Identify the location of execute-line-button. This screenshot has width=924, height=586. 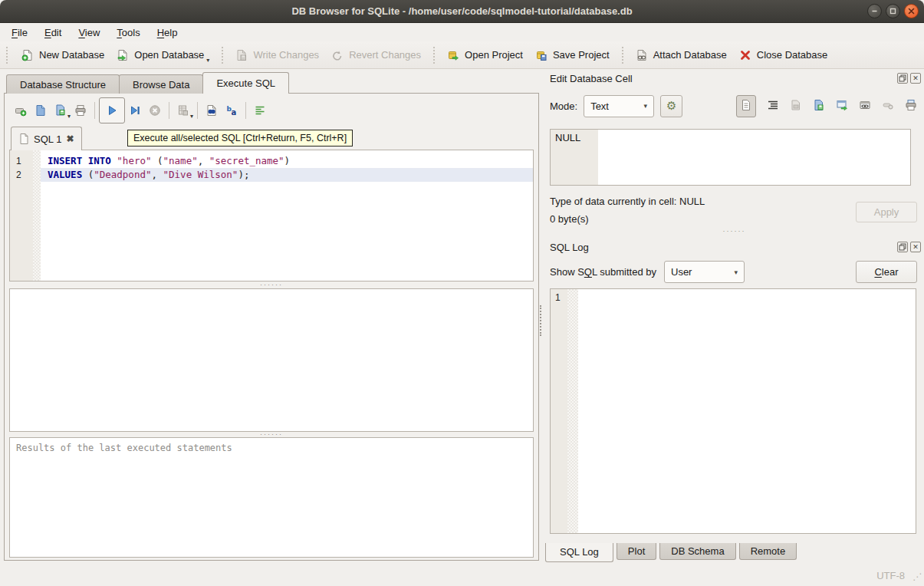
(135, 110).